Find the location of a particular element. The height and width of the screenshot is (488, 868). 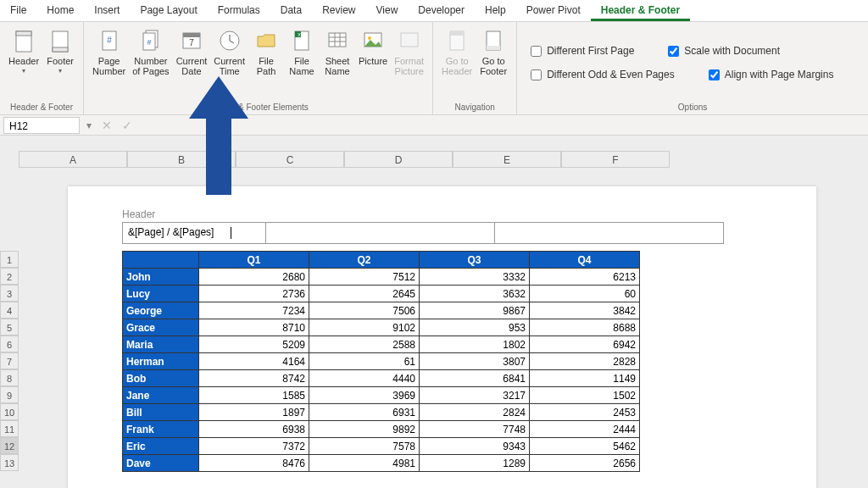

different-odd-even-checkbox: Different Odd & Even Pages is located at coordinates (603, 75).